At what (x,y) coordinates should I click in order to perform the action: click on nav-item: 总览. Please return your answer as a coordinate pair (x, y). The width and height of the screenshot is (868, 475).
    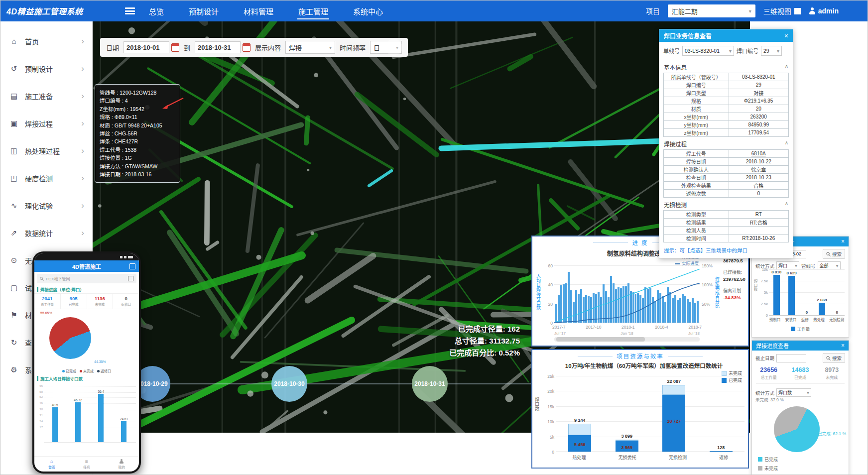
    Looking at the image, I should click on (156, 11).